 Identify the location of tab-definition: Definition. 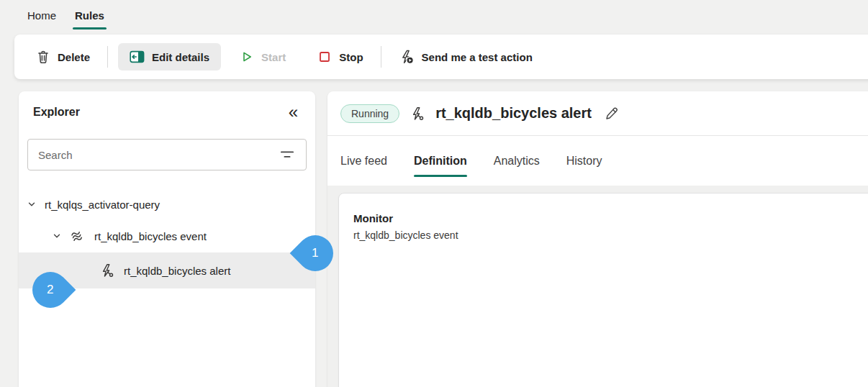
(440, 161).